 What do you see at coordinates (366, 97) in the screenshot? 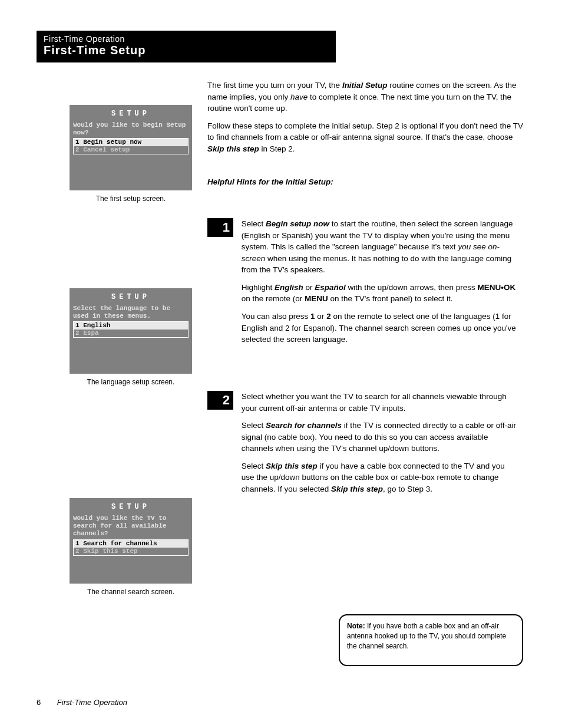
I see `intro-p1: The first time you turn on your TV, the …` at bounding box center [366, 97].